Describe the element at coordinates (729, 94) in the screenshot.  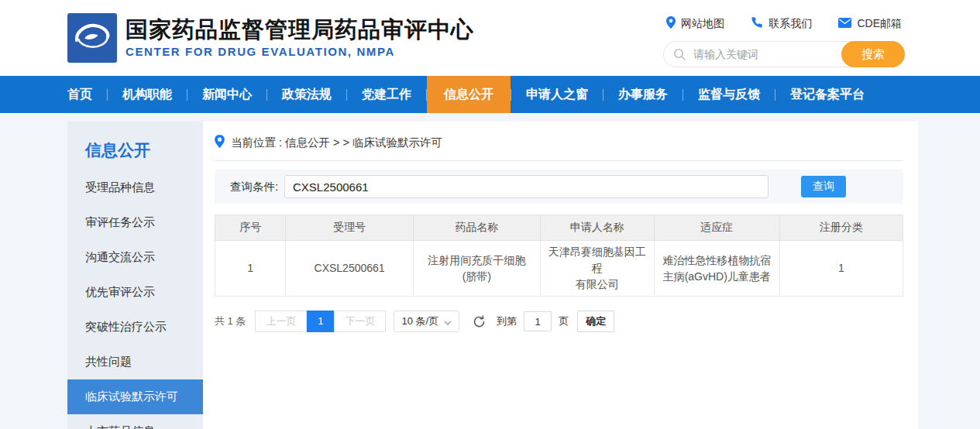
I see `nav-item-supervision-feedback: 监督与反馈` at that location.